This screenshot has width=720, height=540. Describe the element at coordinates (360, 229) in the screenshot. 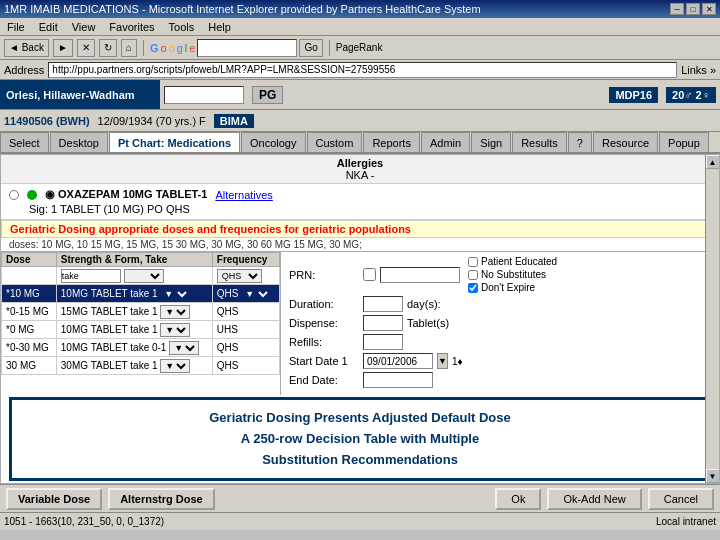

I see `geriatric-warning: Geriatric Dosing appropriate doses and f…` at that location.